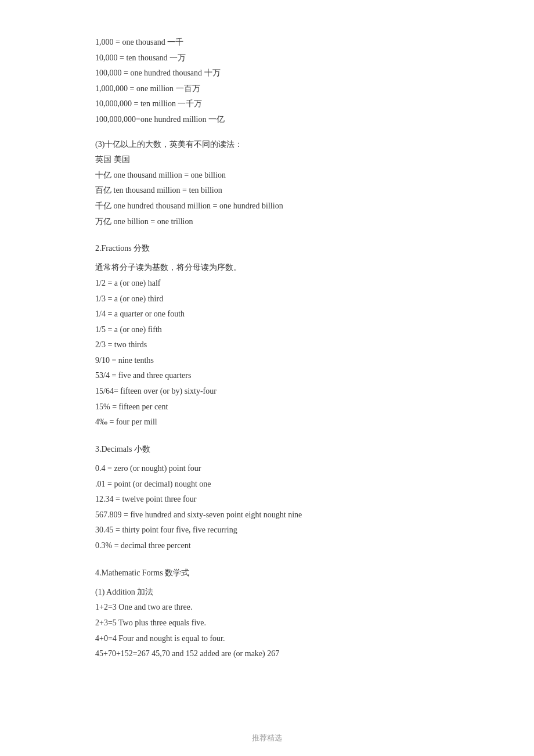 The height and width of the screenshot is (756, 534). I want to click on footer-label: 推荐精选, so click(267, 737).